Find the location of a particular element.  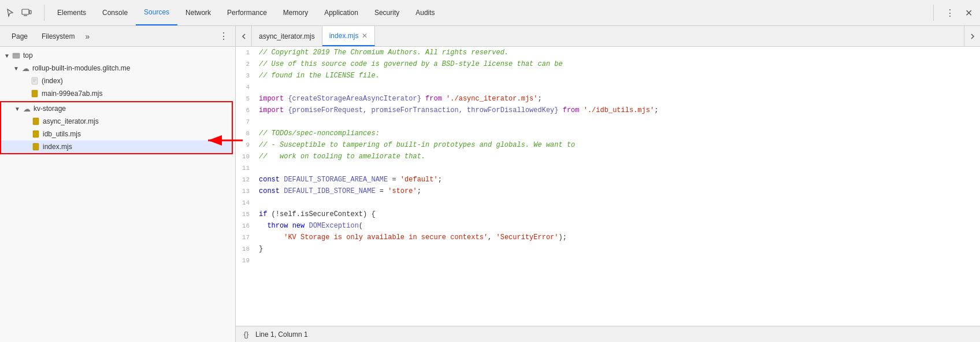

code-line-9: 9 // - Susceptible to tampering of built… is located at coordinates (608, 145).